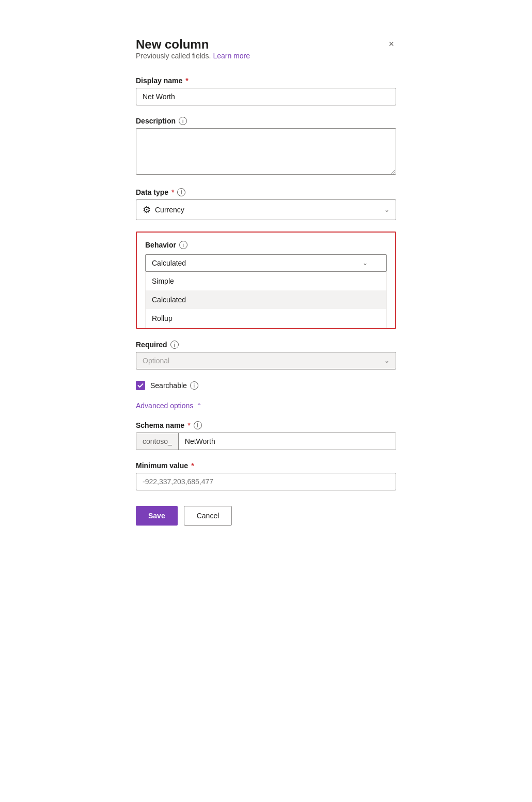 This screenshot has height=802, width=532. What do you see at coordinates (192, 466) in the screenshot?
I see `minimum-value-required-star: *` at bounding box center [192, 466].